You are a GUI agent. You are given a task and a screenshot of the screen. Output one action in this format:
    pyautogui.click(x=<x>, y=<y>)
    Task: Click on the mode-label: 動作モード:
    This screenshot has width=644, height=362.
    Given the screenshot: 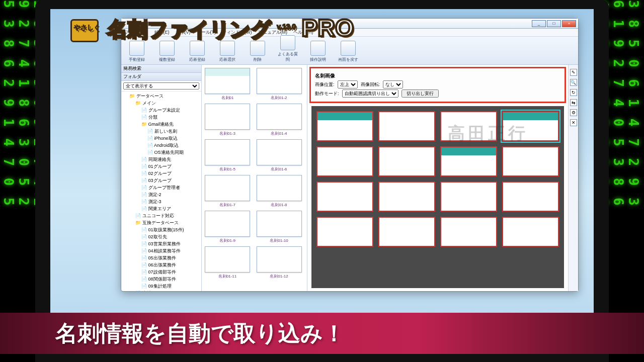 What is the action you would take?
    pyautogui.click(x=327, y=94)
    